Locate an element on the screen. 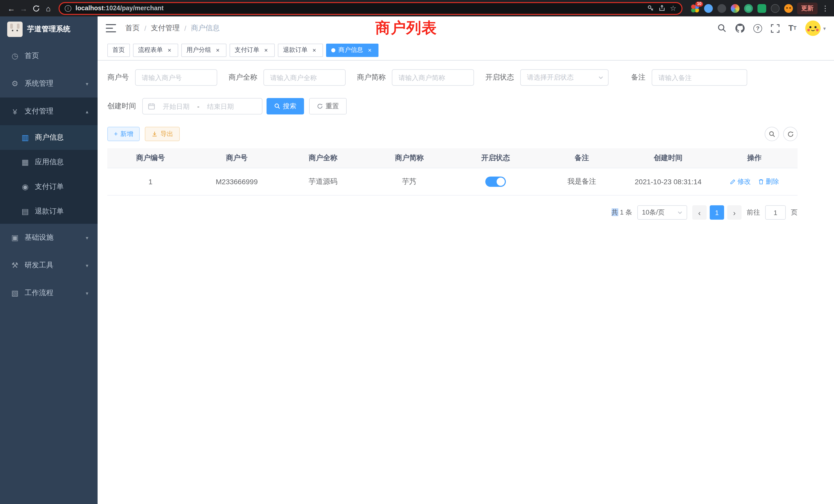 The width and height of the screenshot is (834, 504). extension-blue-icon is located at coordinates (708, 8).